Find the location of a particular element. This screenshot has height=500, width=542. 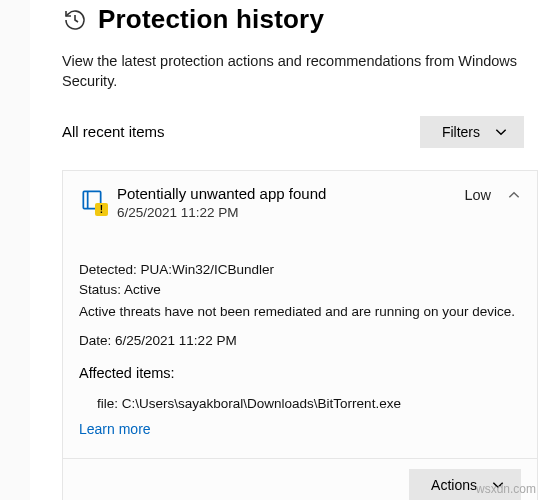

threat-card-footer: Actions is located at coordinates (300, 479).